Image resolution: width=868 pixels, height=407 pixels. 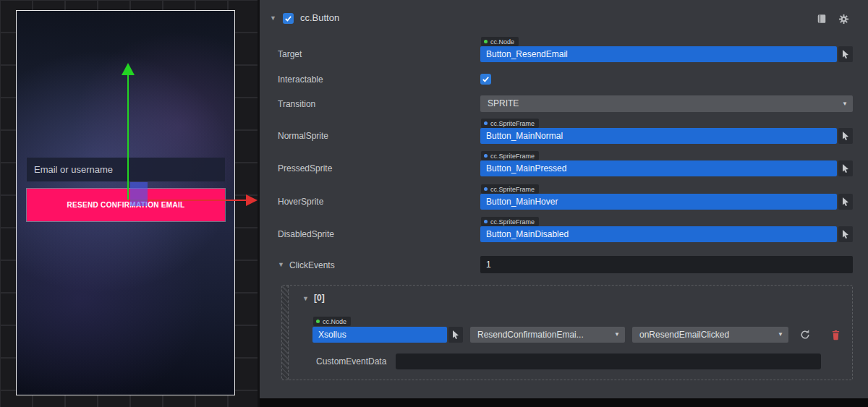 What do you see at coordinates (301, 80) in the screenshot?
I see `interactable-label: Interactable` at bounding box center [301, 80].